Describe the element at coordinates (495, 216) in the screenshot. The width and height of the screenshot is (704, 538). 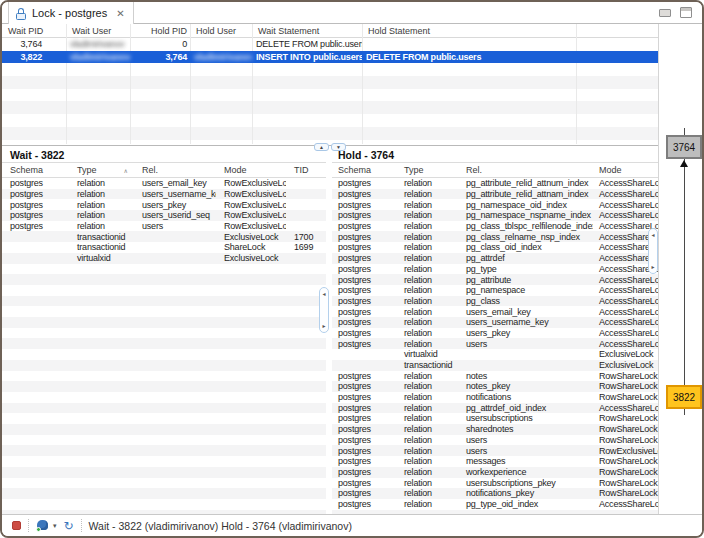
I see `table-row: postgresrelationpg_namespace_nspname_ind…` at that location.